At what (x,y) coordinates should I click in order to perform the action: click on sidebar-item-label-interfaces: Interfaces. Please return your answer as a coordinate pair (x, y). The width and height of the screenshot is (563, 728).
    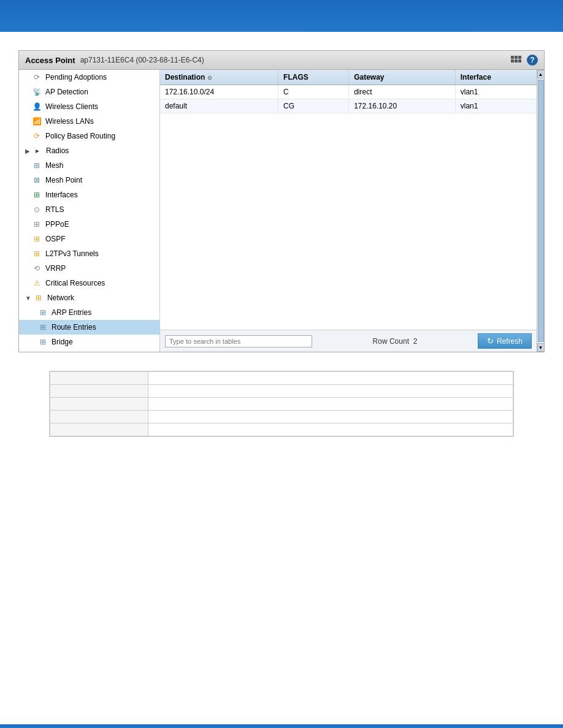
    Looking at the image, I should click on (61, 195).